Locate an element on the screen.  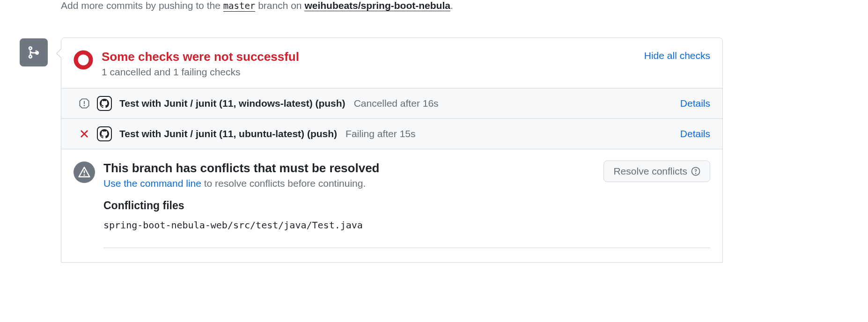
conflict-body: This branch has conflicts that must be r… is located at coordinates (353, 196).